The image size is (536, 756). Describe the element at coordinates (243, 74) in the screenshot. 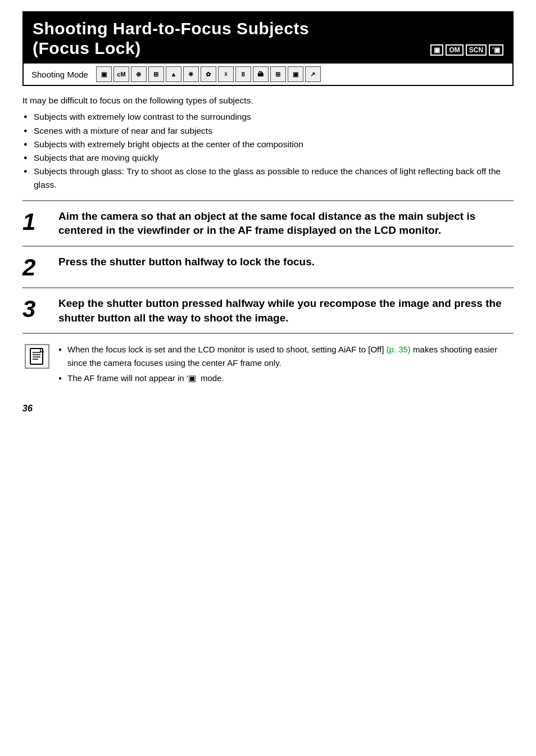

I see `mode-icon-kids: 8` at that location.